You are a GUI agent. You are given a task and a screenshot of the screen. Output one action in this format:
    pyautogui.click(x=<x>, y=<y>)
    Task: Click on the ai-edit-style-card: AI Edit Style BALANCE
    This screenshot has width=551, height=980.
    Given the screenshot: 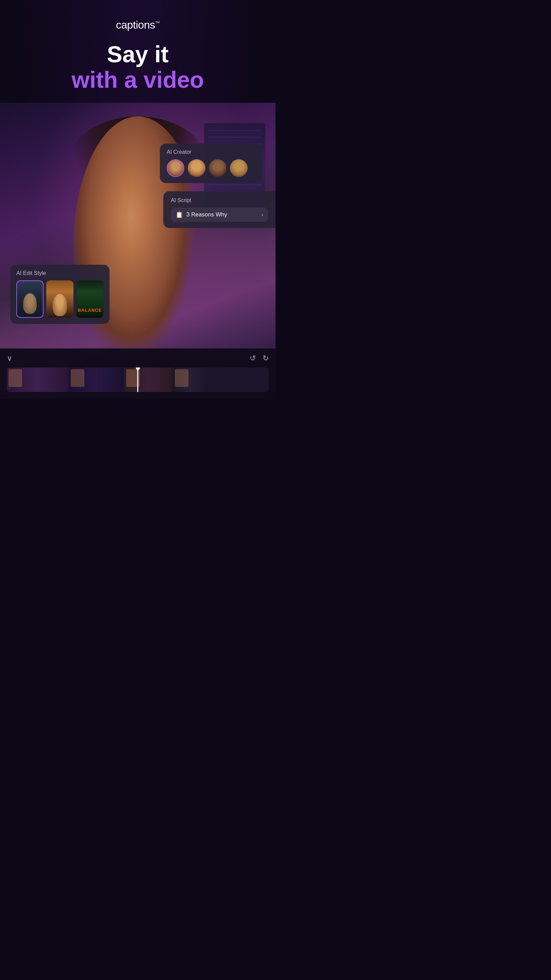 What is the action you would take?
    pyautogui.click(x=60, y=294)
    